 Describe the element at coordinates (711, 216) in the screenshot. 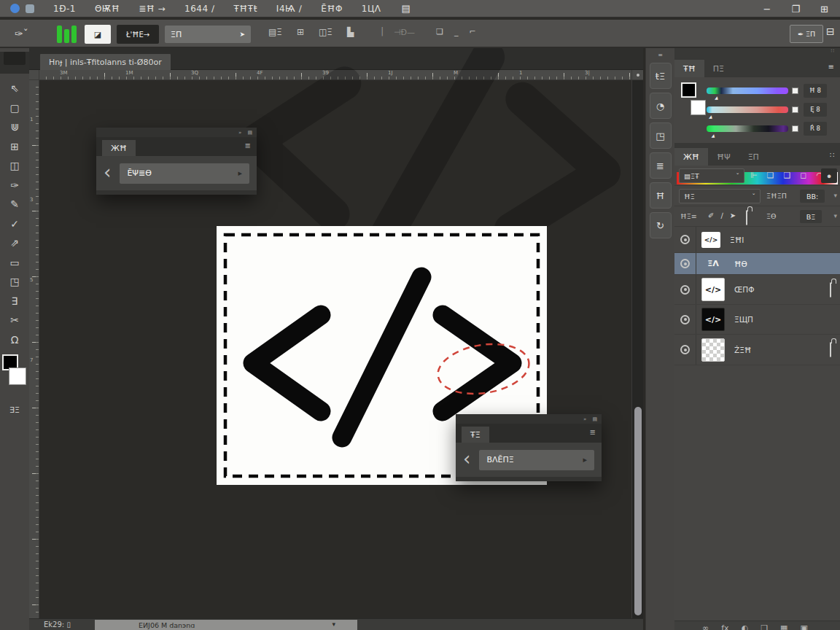

I see `lock-option-icon: ✐` at that location.